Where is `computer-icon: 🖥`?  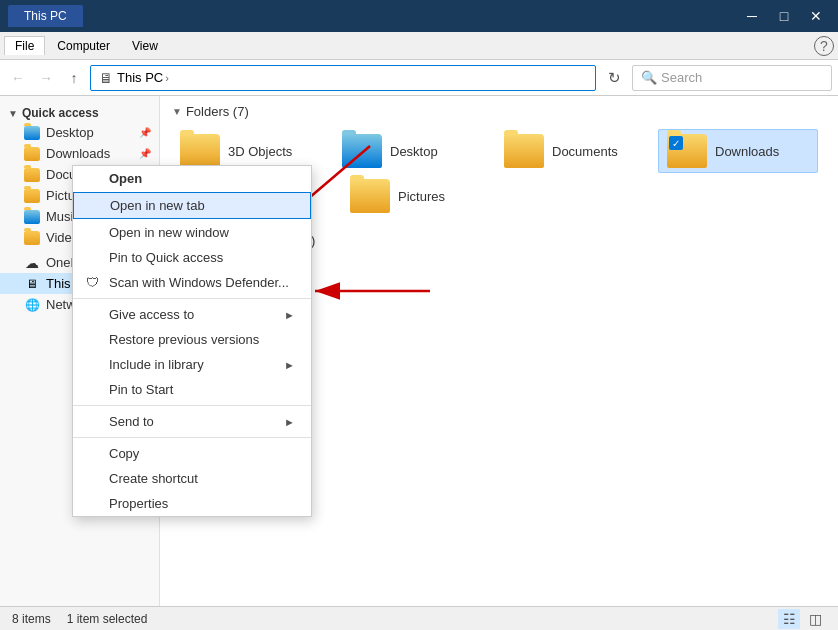 computer-icon: 🖥 is located at coordinates (106, 78).